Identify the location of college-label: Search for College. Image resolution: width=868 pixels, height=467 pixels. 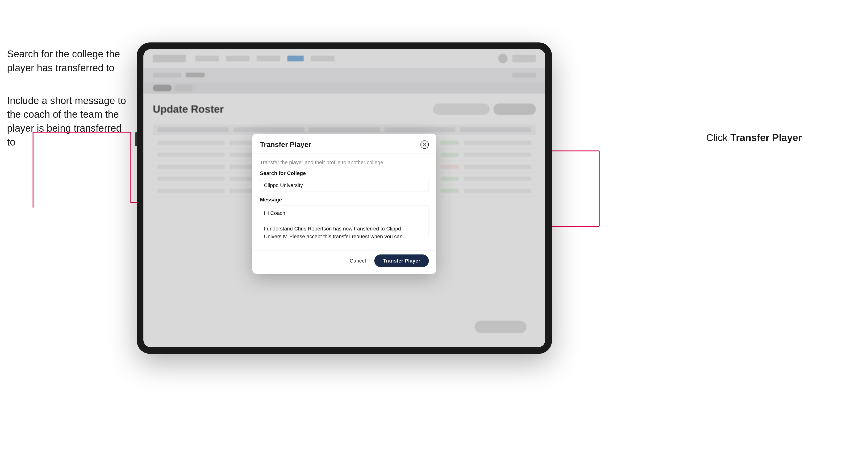
(344, 173).